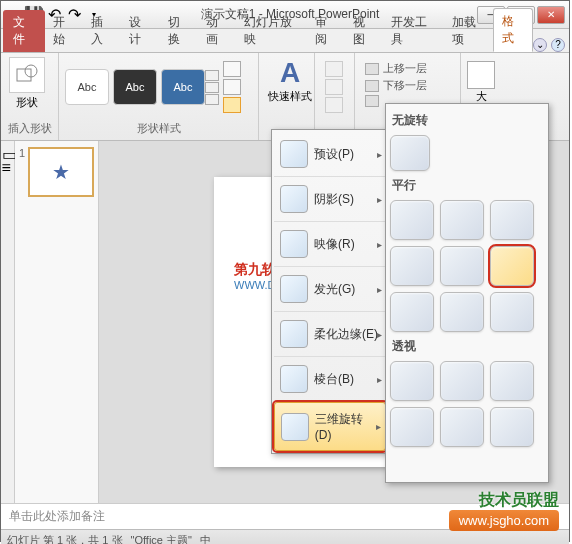 This screenshot has width=572, height=544. What do you see at coordinates (504, 520) in the screenshot?
I see `footer-url: www.jsgho.com` at bounding box center [504, 520].